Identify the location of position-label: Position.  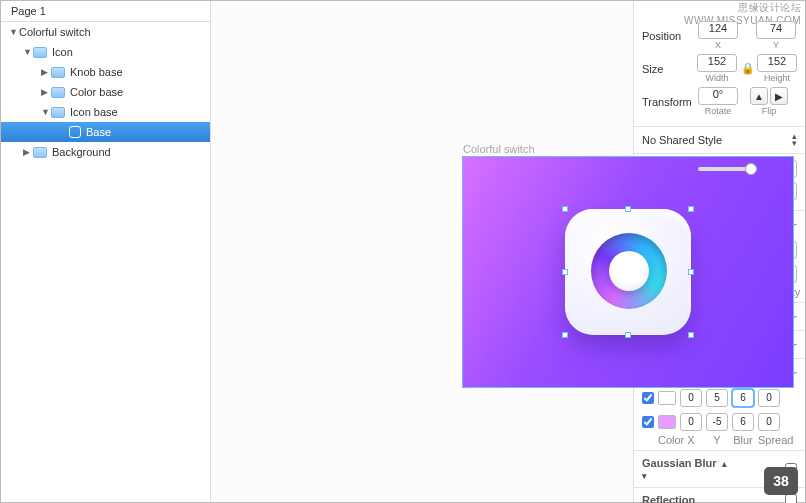
(668, 36).